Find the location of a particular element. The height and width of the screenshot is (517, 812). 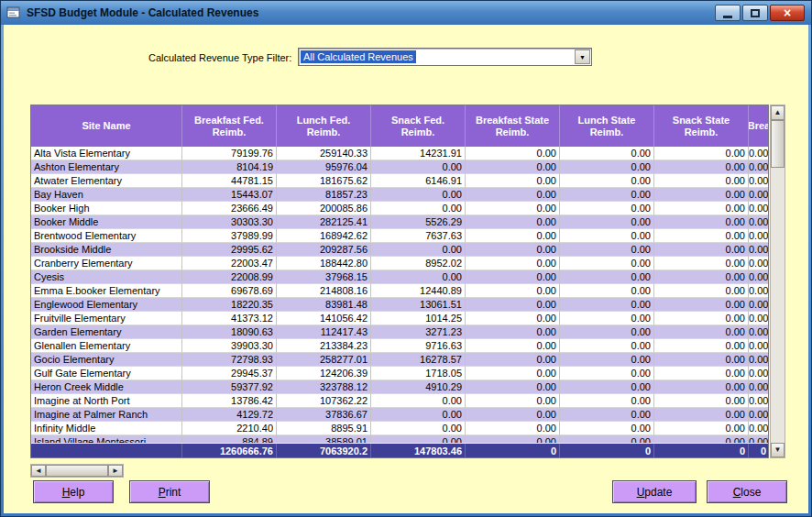

help-button: Help is located at coordinates (73, 491).